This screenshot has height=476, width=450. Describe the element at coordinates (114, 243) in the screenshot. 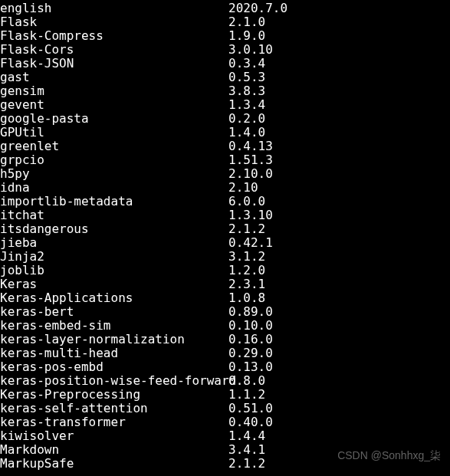

I see `package-name: jieba` at that location.